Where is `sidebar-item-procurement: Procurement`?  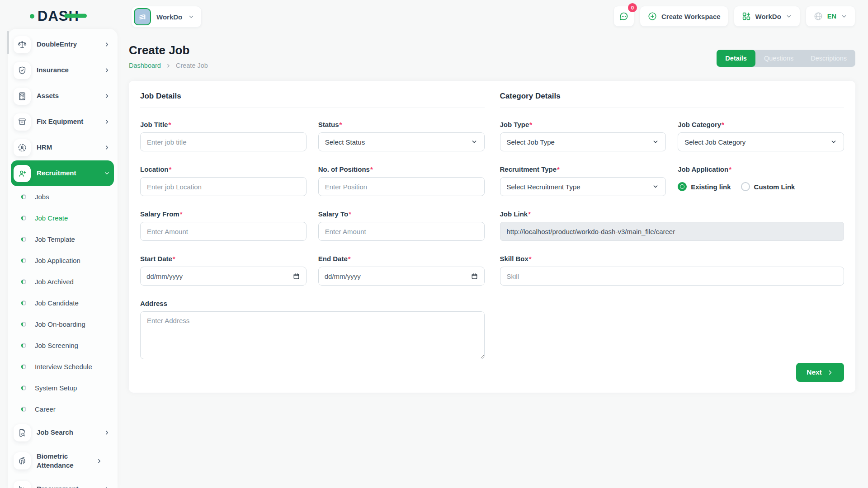
sidebar-item-procurement: Procurement is located at coordinates (62, 482).